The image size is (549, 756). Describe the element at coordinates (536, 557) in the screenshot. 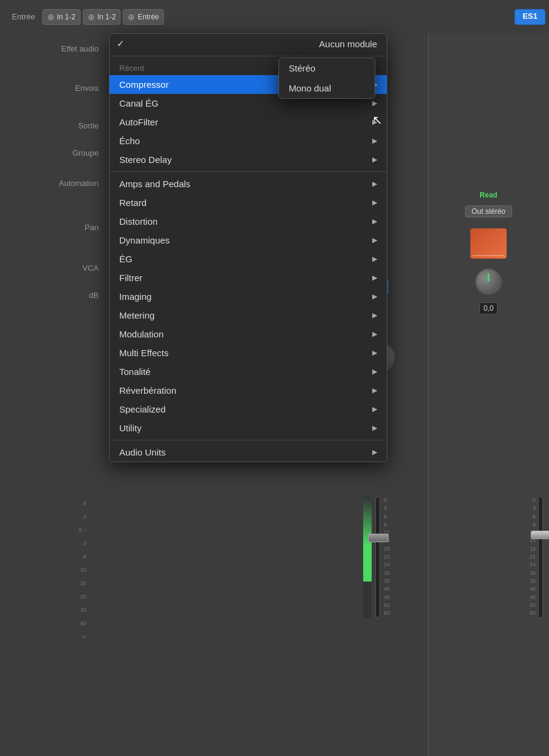

I see `fader-vu-area-right: 0 3 6 9 12 15 18 21 24 30 35 40 45 50 60` at that location.